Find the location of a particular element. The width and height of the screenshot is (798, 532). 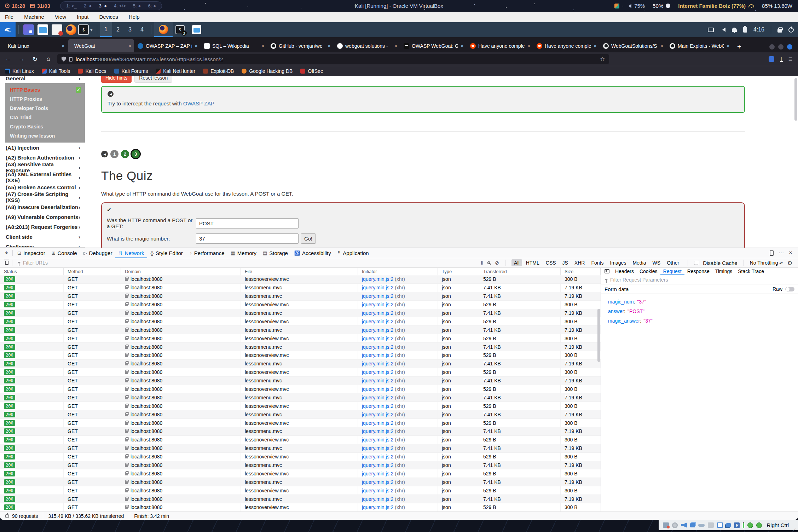

http-command-input is located at coordinates (247, 224).